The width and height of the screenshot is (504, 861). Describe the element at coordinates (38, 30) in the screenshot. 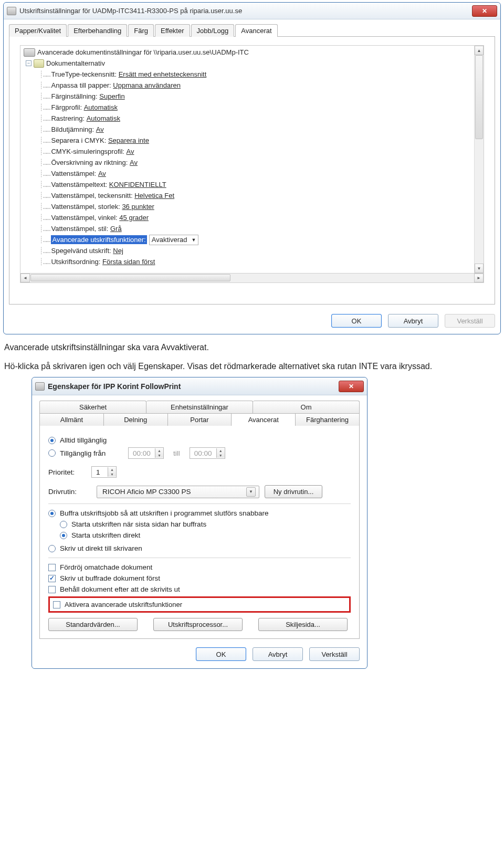

I see `tab-paper-quality: Papper/Kvalitet` at that location.